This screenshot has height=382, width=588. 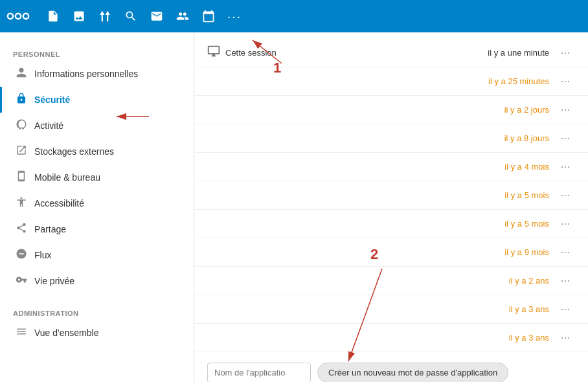 What do you see at coordinates (391, 368) in the screenshot?
I see `app-password-row: Créer un nouveau mot de passe d'applicat…` at bounding box center [391, 368].